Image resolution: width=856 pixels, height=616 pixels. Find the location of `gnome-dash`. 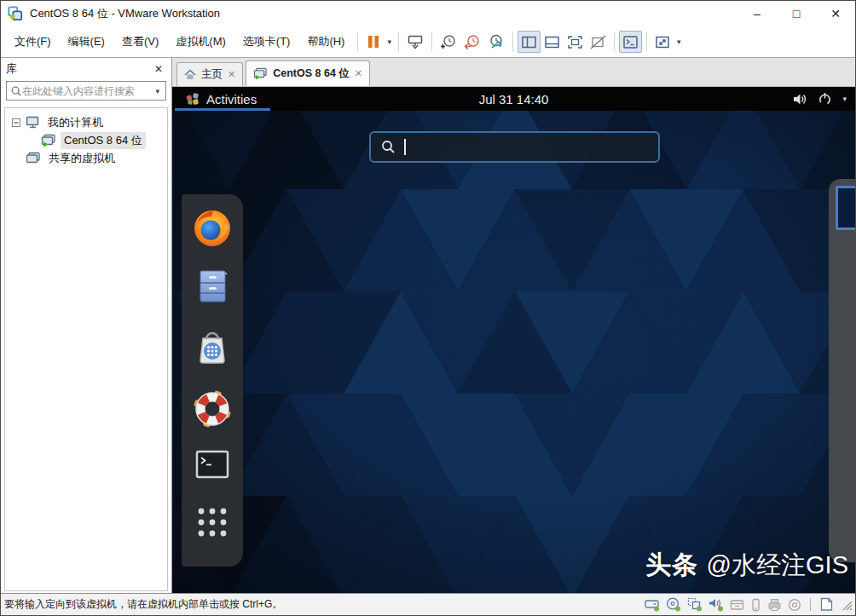

gnome-dash is located at coordinates (212, 380).